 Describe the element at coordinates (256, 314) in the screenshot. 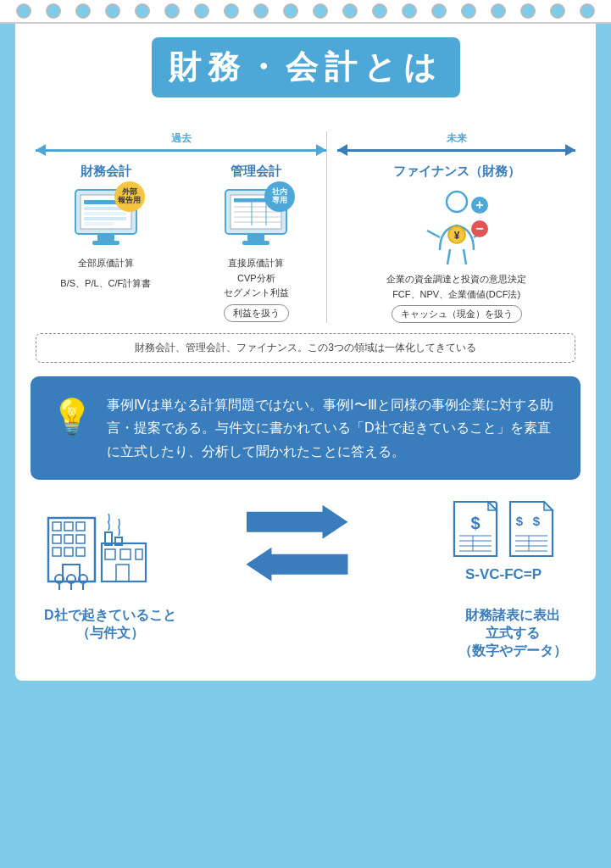

I see `management-pill: 利益を扱う` at that location.